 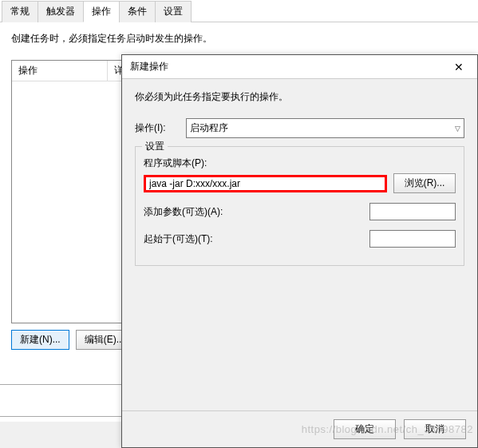 I want to click on tab-triggers: 触发器, so click(x=61, y=11).